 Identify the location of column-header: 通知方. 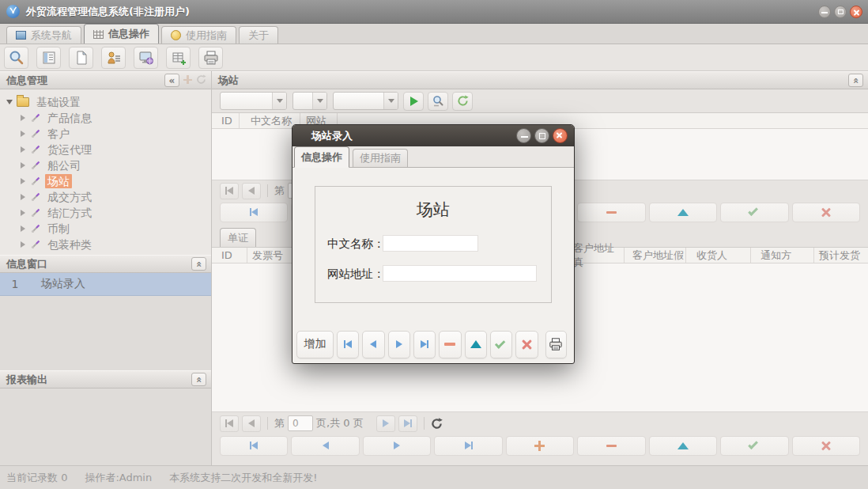
(783, 255).